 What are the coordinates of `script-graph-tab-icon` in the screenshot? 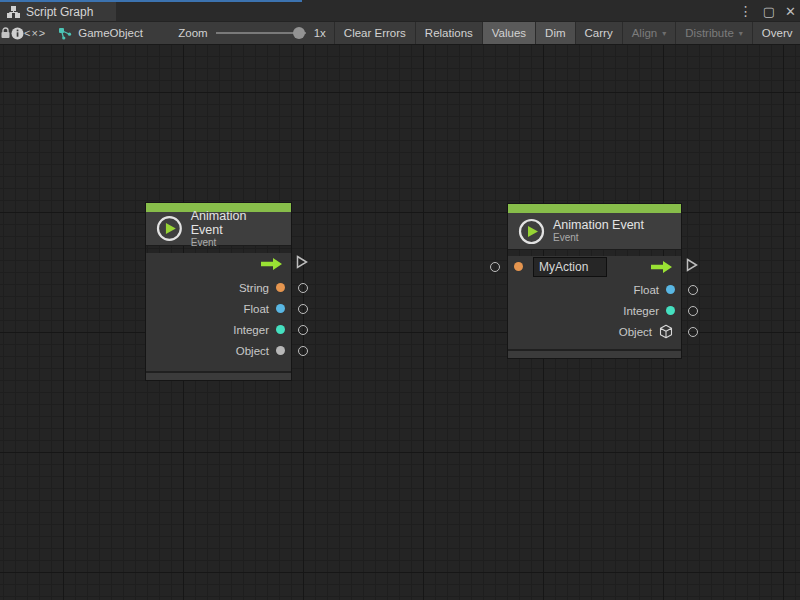 It's located at (14, 12).